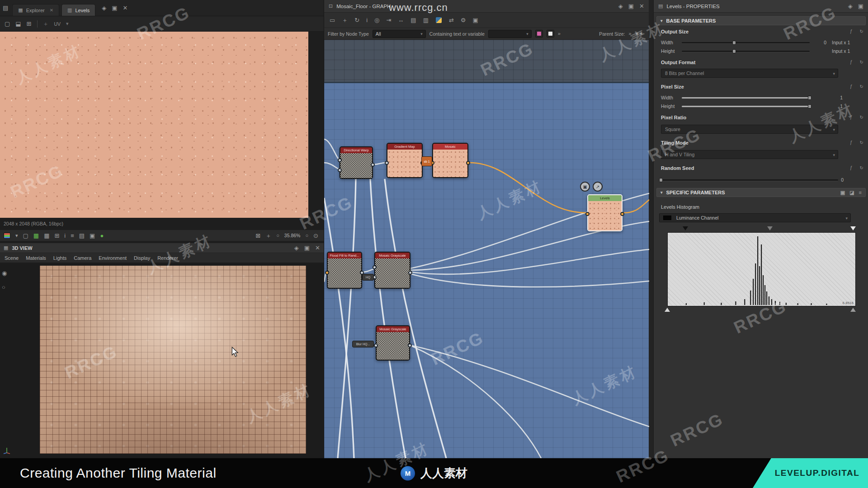 The height and width of the screenshot is (488, 868). What do you see at coordinates (746, 52) in the screenshot?
I see `height-slider` at bounding box center [746, 52].